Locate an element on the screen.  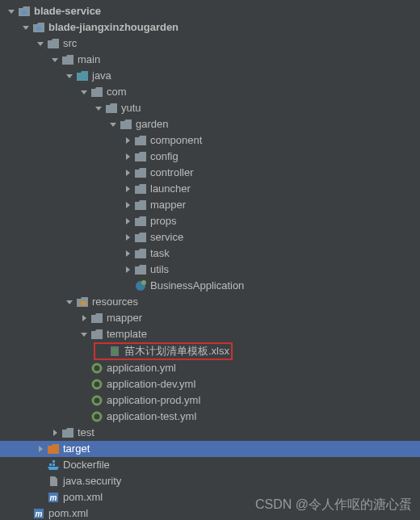
svg-text: m is located at coordinates (39, 514).